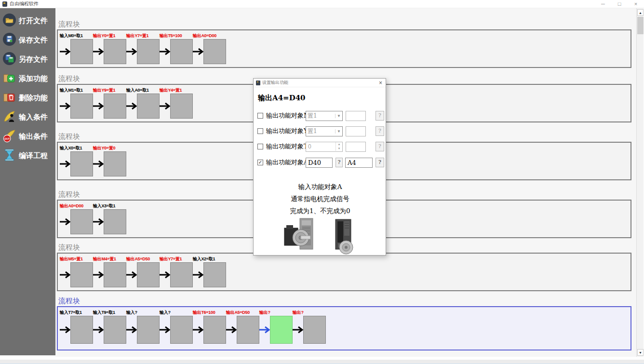 The image size is (644, 364). I want to click on vertical-scrollbar: ▲ ▼, so click(640, 182).